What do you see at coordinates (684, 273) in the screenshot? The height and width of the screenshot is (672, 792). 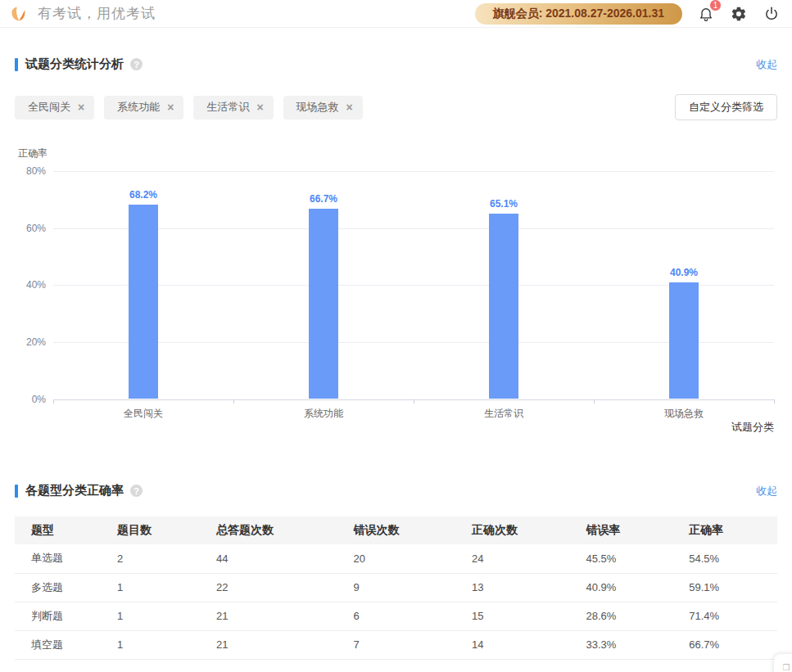 I see `bar-value-label: 40.9%` at bounding box center [684, 273].